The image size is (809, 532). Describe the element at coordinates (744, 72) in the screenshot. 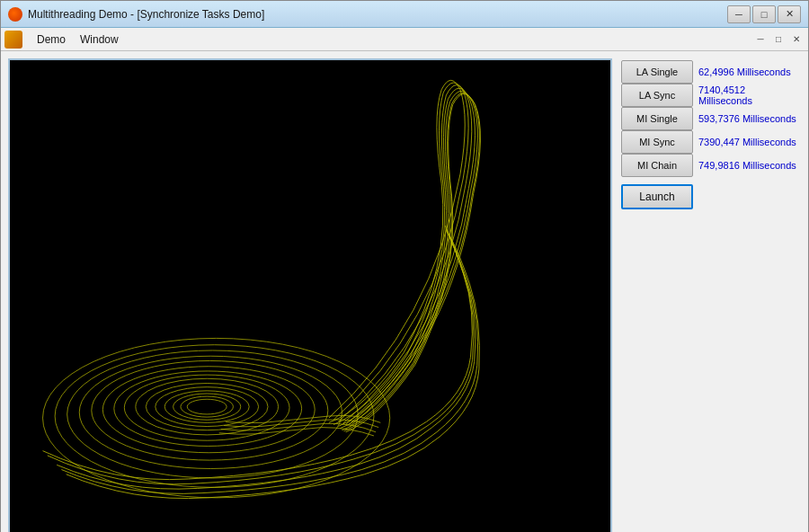

I see `metric-value-la-single: 62,4996 Milliseconds` at that location.